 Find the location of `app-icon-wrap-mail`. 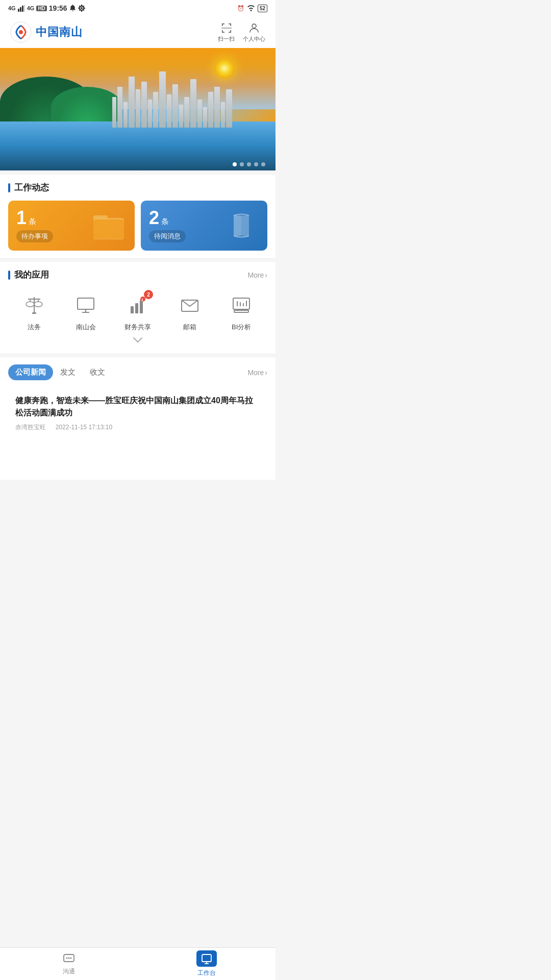

app-icon-wrap-mail is located at coordinates (190, 305).